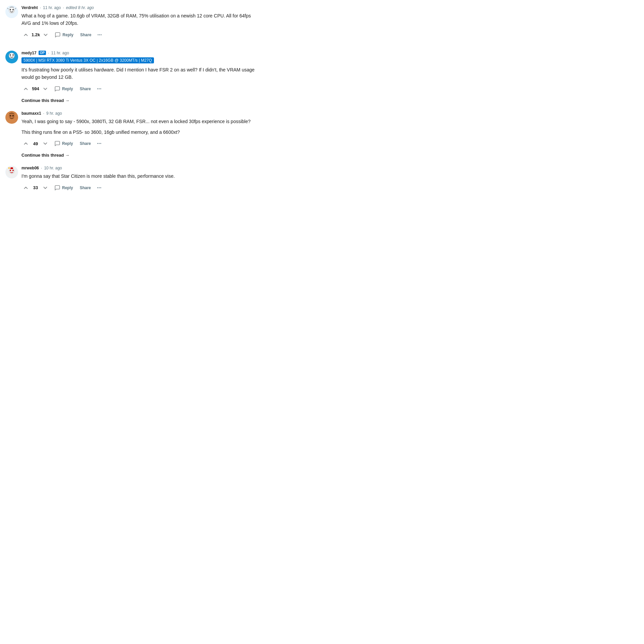  I want to click on comment-baumaxx1: baumaxx1·9 hr. agoYeah, I was going to s…, so click(131, 135).